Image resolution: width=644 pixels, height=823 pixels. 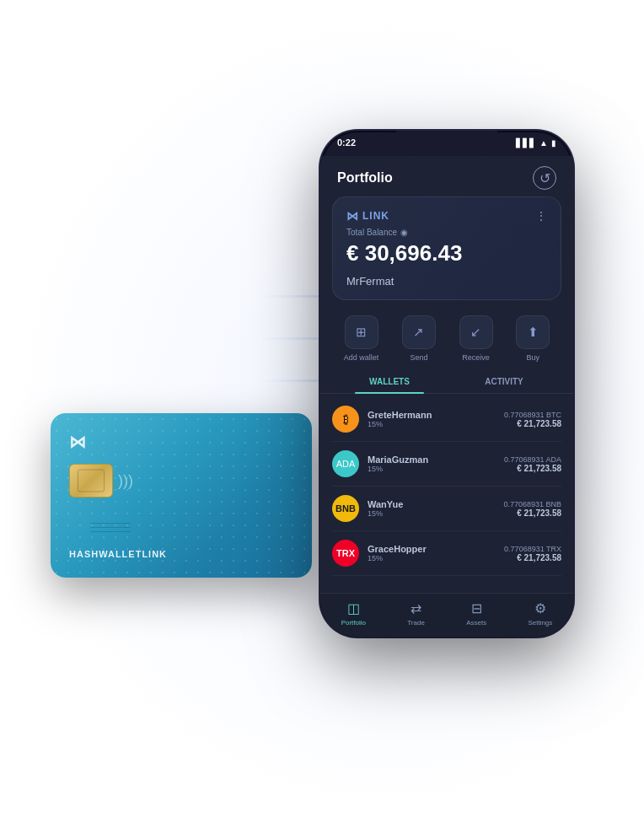 I want to click on card-logo-icon: ⋈, so click(x=77, y=442).